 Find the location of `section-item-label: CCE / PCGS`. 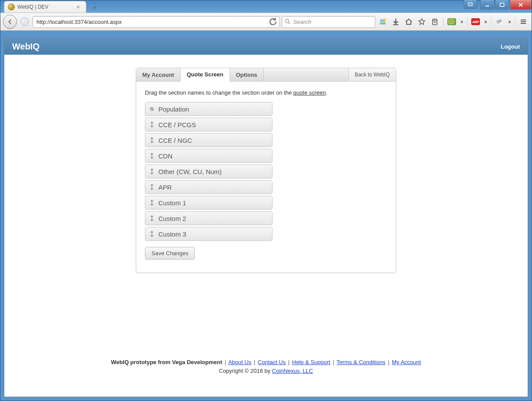

section-item-label: CCE / PCGS is located at coordinates (177, 125).